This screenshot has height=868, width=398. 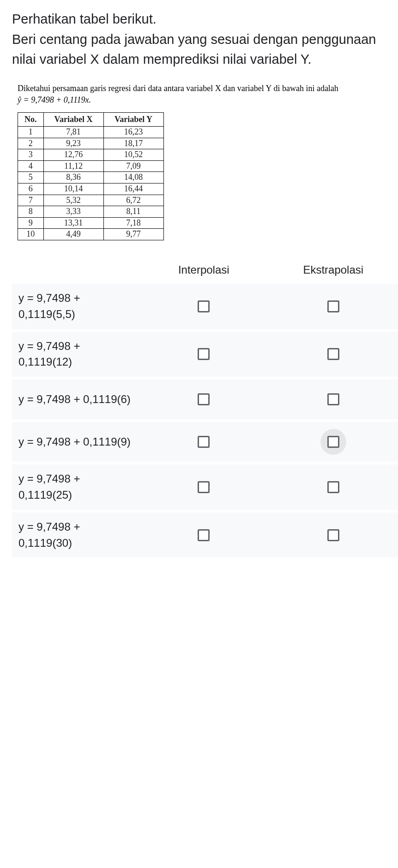 What do you see at coordinates (31, 143) in the screenshot?
I see `cell-no: 2` at bounding box center [31, 143].